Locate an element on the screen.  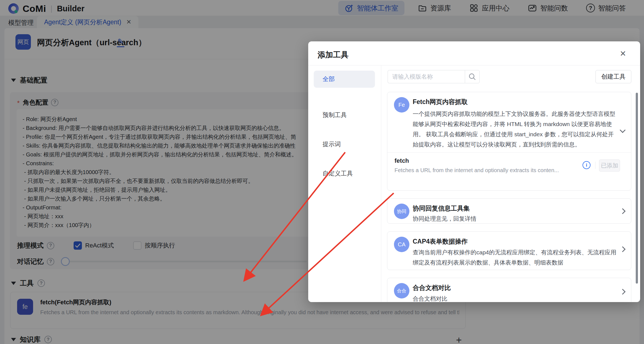
tool-list-item-fetch: Fe Fetch网页内容抓取 一个提供网页内容抓取功能的模型上下文协议服务器。此… is located at coordinates (509, 141).